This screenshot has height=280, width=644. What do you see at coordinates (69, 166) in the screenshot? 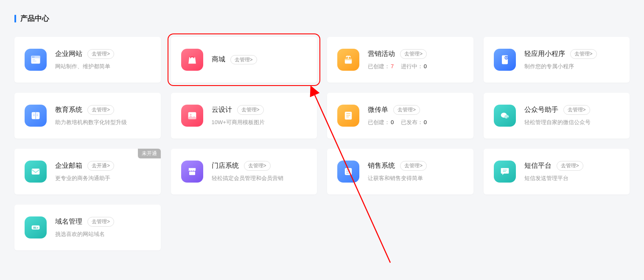
I see `card-title: 企业邮箱` at bounding box center [69, 166].